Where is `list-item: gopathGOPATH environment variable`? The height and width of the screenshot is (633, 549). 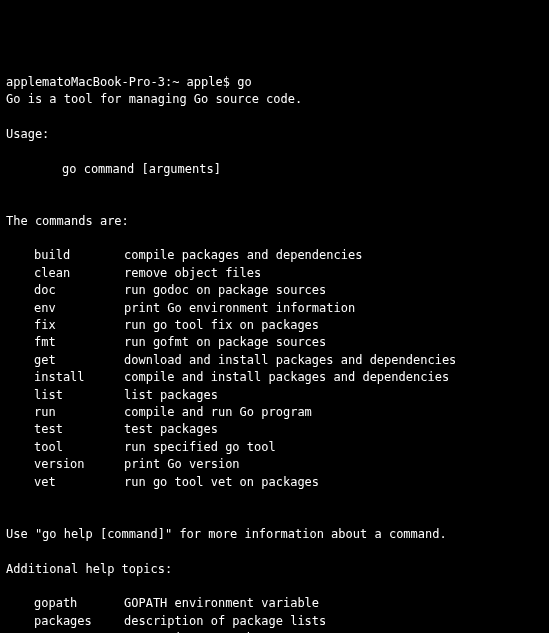 list-item: gopathGOPATH environment variable is located at coordinates (274, 604).